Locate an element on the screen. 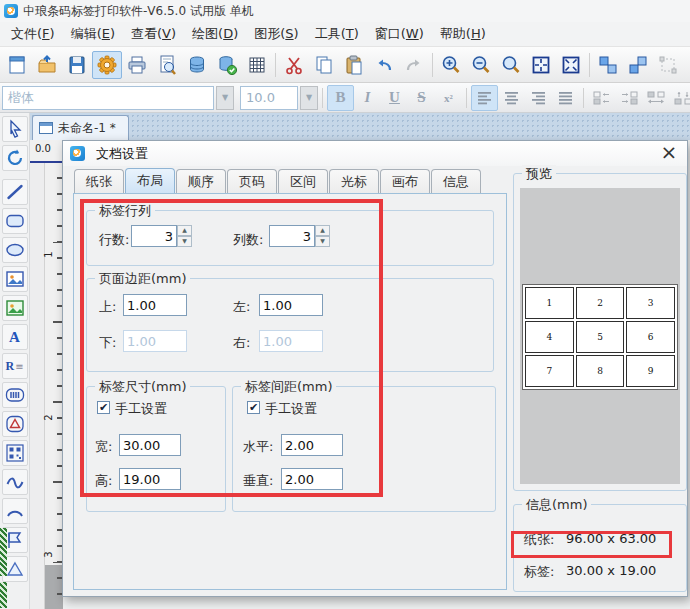 The width and height of the screenshot is (690, 609). distribute-left-button is located at coordinates (602, 98).